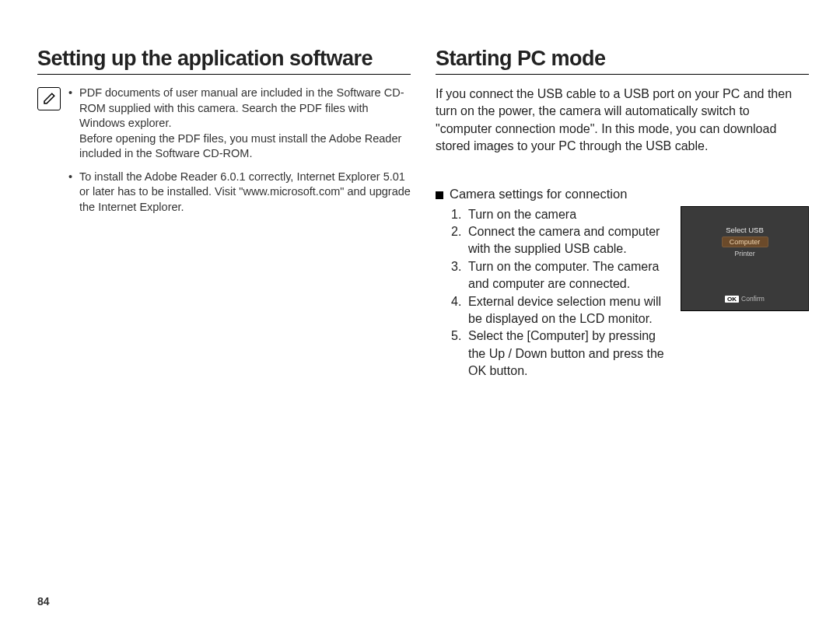  What do you see at coordinates (753, 299) in the screenshot?
I see `lcd-confirm-text: Confirm` at bounding box center [753, 299].